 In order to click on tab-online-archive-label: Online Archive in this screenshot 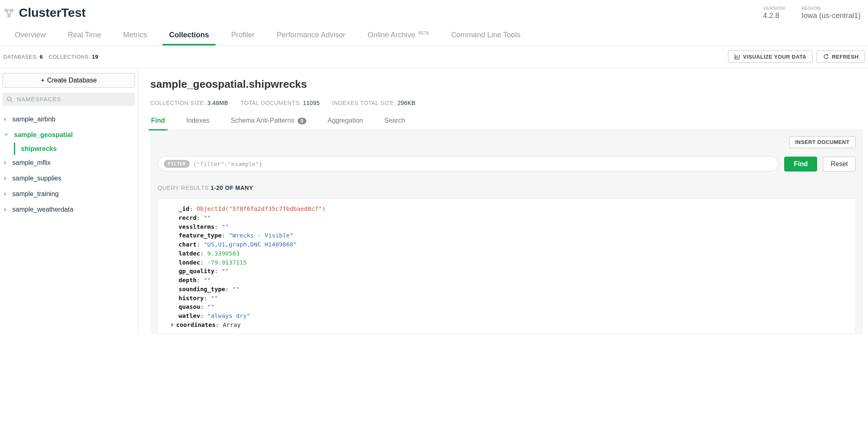, I will do `click(391, 35)`.